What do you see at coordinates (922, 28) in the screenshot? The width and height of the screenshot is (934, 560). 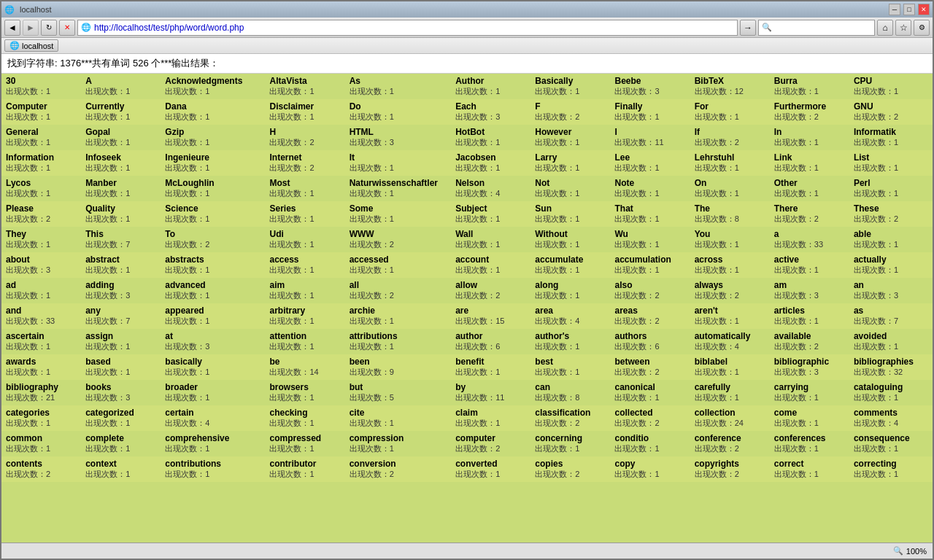 I see `settings-button: ⚙` at bounding box center [922, 28].